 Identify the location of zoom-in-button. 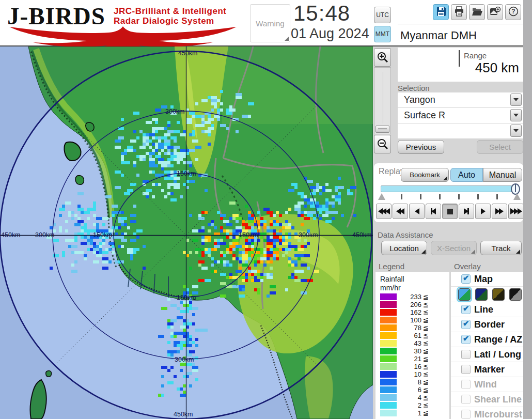
(382, 57).